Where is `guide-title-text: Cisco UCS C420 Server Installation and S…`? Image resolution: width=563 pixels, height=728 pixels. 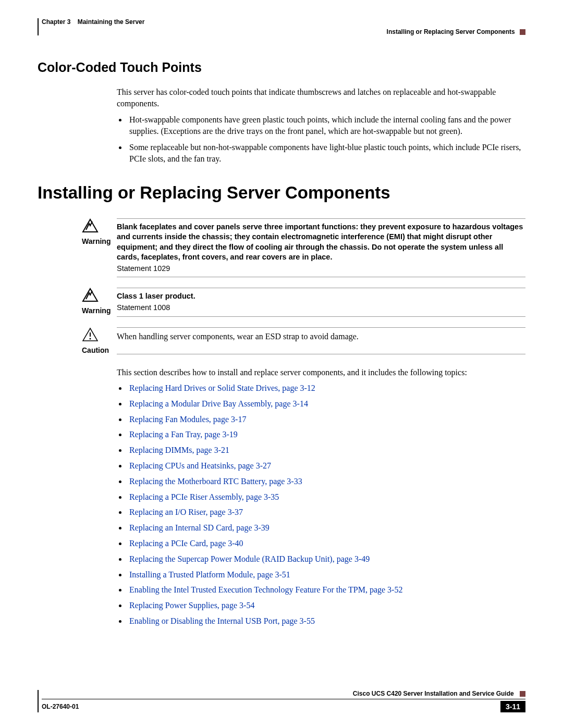
guide-title-text: Cisco UCS C420 Server Installation and S… is located at coordinates (434, 694).